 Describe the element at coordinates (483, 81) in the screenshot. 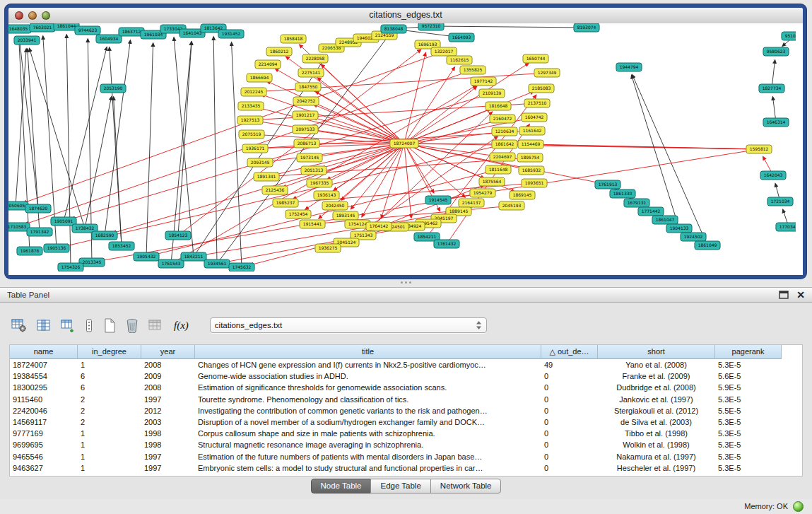

I see `graph-node: 1977142` at that location.